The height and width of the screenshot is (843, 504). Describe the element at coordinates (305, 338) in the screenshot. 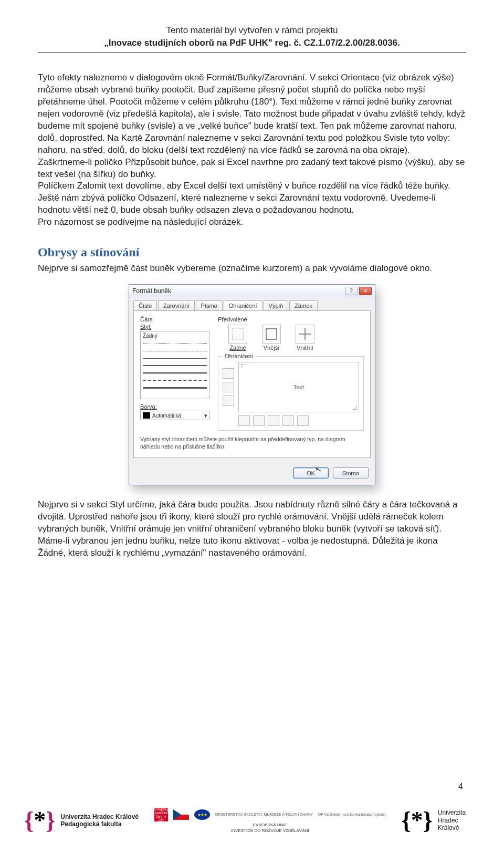

I see `preset-inner: Vnitřní` at that location.